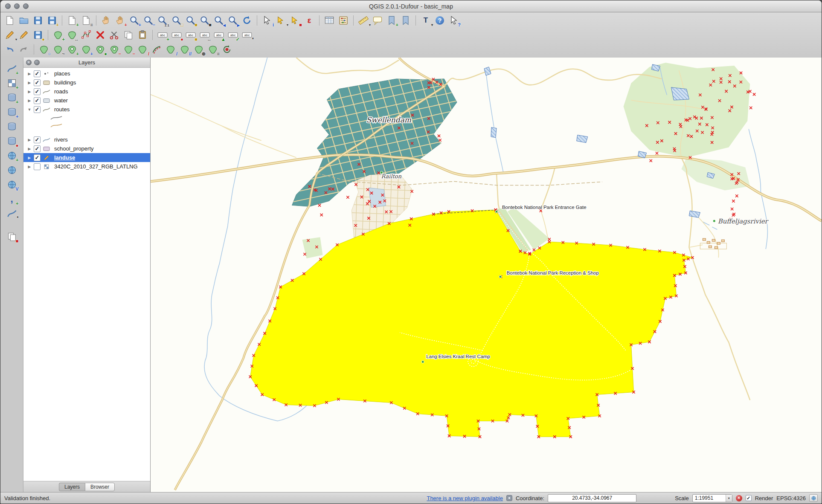 The height and width of the screenshot is (504, 822). What do you see at coordinates (411, 6) in the screenshot?
I see `title-bar: QGIS 2.0.1-Dufour - basic_map` at bounding box center [411, 6].